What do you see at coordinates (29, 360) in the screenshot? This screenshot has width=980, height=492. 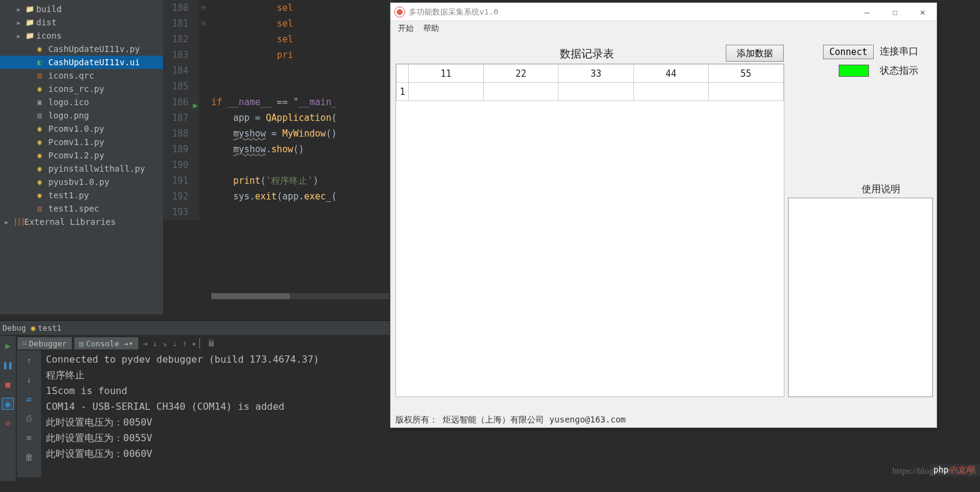 I see `up-button: ↑` at bounding box center [29, 360].